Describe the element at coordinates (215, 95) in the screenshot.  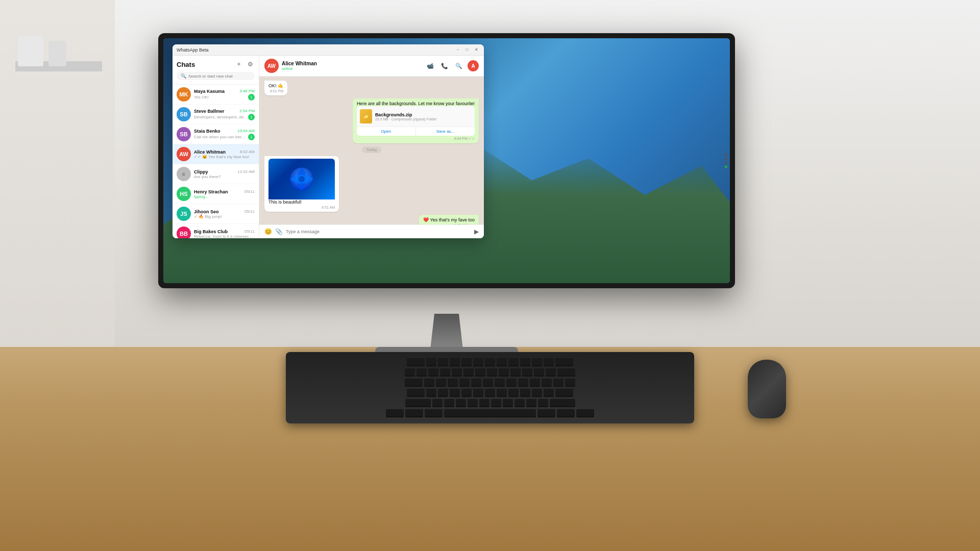
I see `chat-item-maya: MK Maya Kasuma 3:48 PM Yes OK!` at that location.